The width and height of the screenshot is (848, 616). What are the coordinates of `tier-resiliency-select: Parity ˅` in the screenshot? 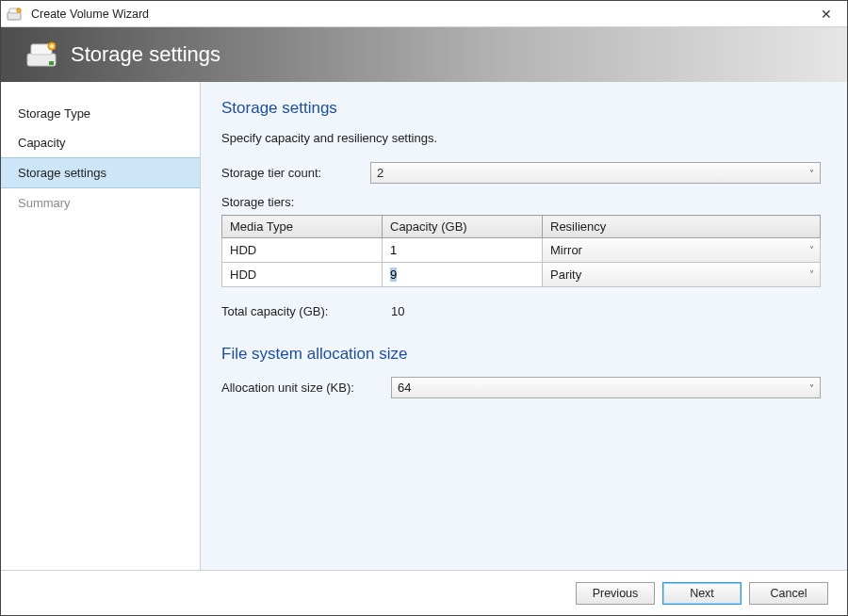 It's located at (681, 275).